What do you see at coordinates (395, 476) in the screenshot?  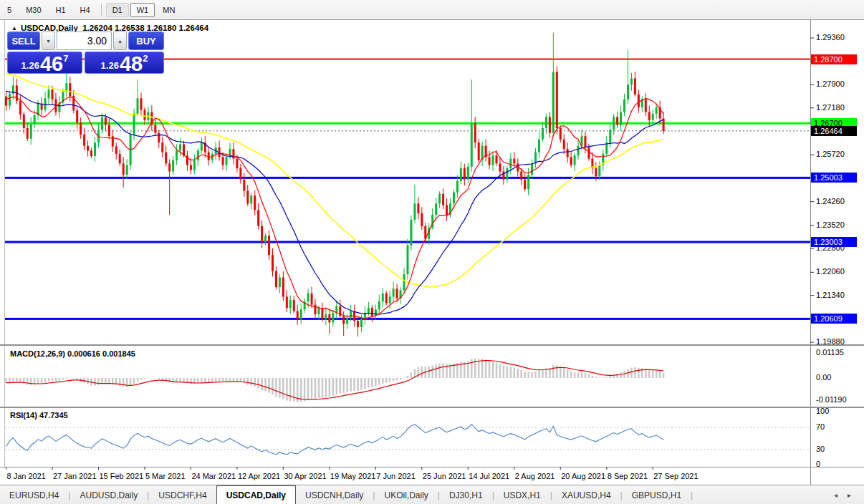 I see `date-tick-label: 7 Jun 2021` at bounding box center [395, 476].